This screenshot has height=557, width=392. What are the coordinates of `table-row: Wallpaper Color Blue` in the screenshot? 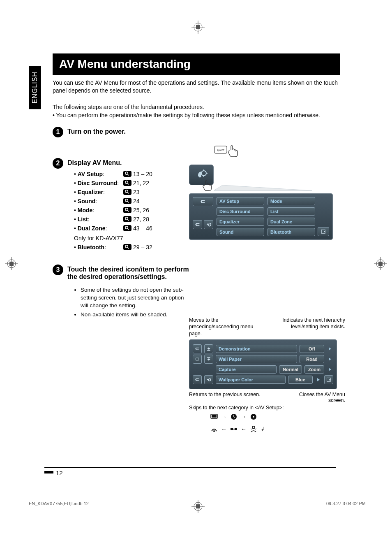 It's located at (263, 380).